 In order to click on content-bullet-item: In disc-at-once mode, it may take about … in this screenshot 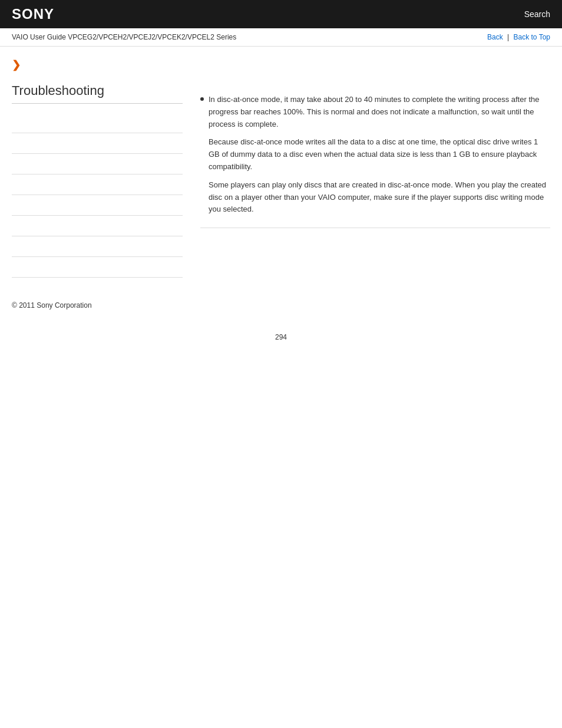, I will do `click(375, 112)`.